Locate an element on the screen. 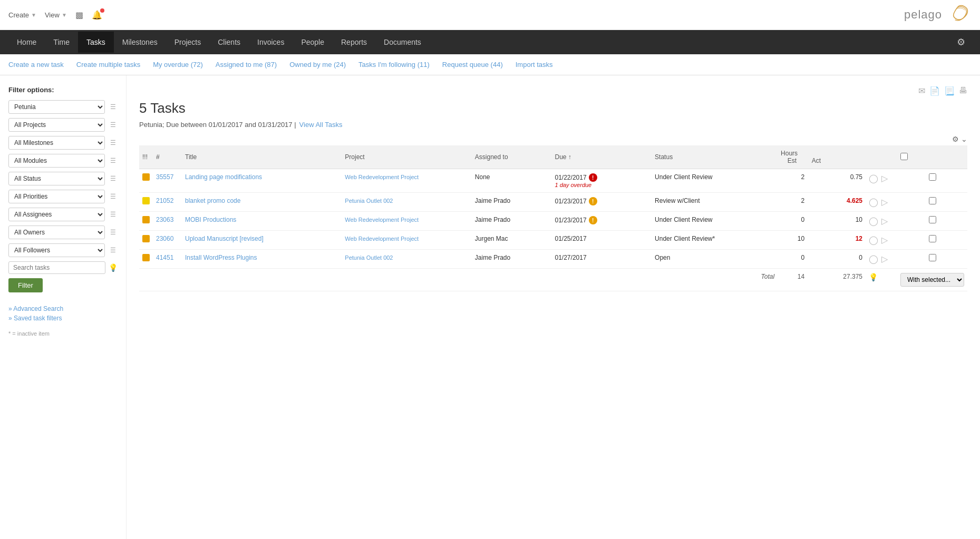 This screenshot has height=539, width=980. email-export-icon: ✉ is located at coordinates (921, 91).